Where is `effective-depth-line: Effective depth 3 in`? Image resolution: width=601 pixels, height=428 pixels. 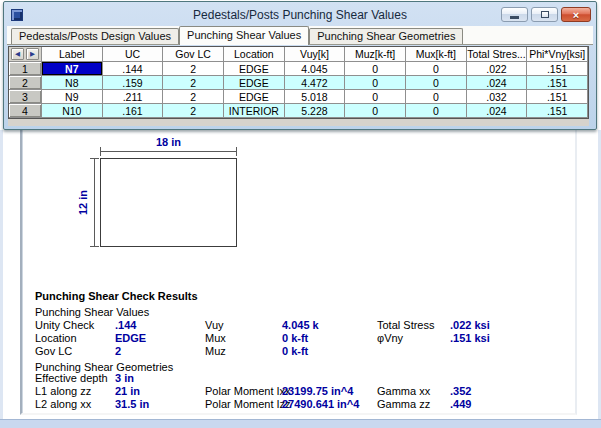
effective-depth-line: Effective depth 3 in is located at coordinates (298, 378).